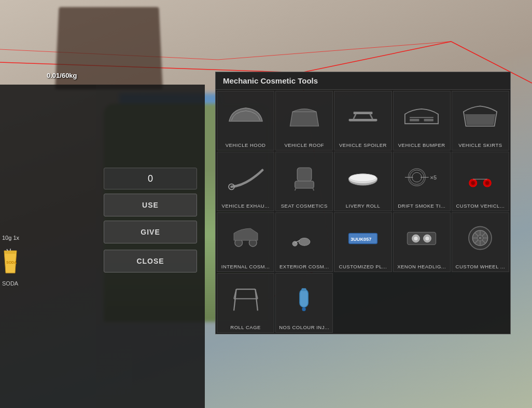 The height and width of the screenshot is (408, 532). I want to click on svg-text: ×5, so click(433, 178).